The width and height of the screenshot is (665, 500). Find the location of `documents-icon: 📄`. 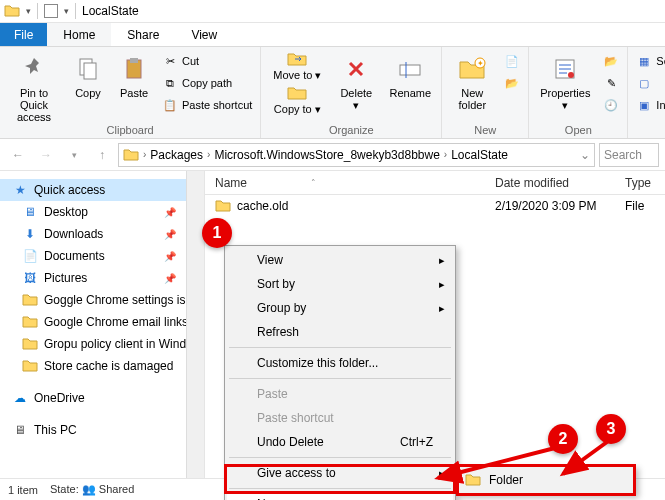

documents-icon: 📄 is located at coordinates (30, 256).